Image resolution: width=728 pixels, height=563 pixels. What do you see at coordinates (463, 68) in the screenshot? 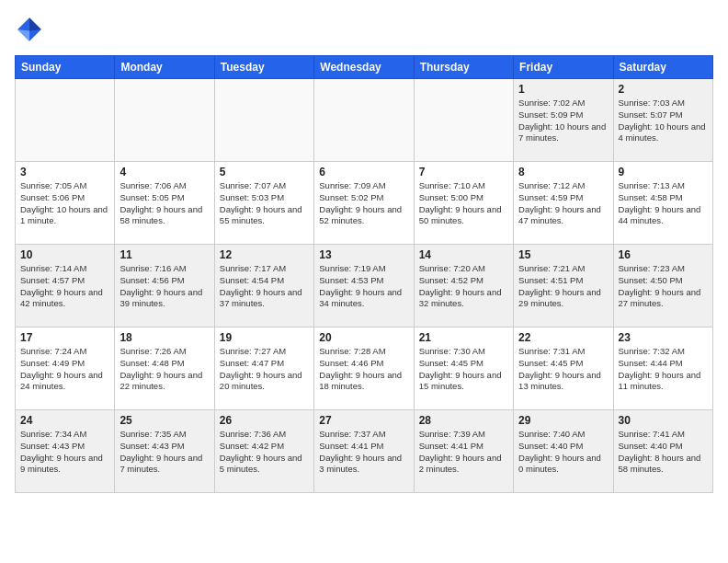
I see `day-header-thursday: Thursday` at bounding box center [463, 68].